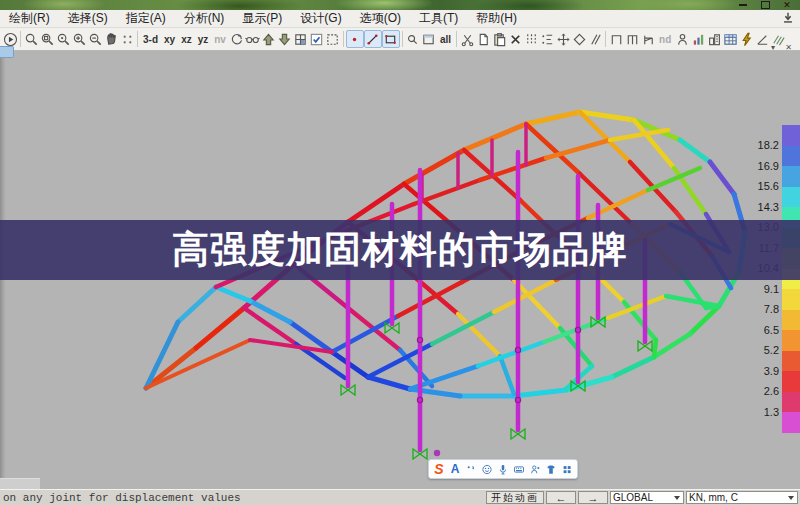  Describe the element at coordinates (380, 18) in the screenshot. I see `menu-item-7: 选项(O)` at that location.